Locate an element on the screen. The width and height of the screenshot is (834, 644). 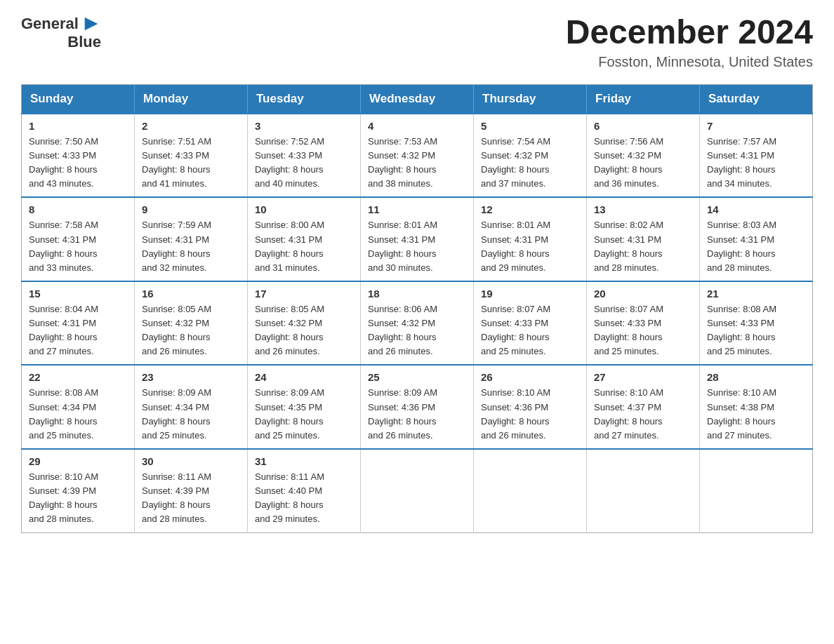
day-info: Sunrise: 8:08 AMSunset: 4:34 PMDaylight:… is located at coordinates (78, 414).